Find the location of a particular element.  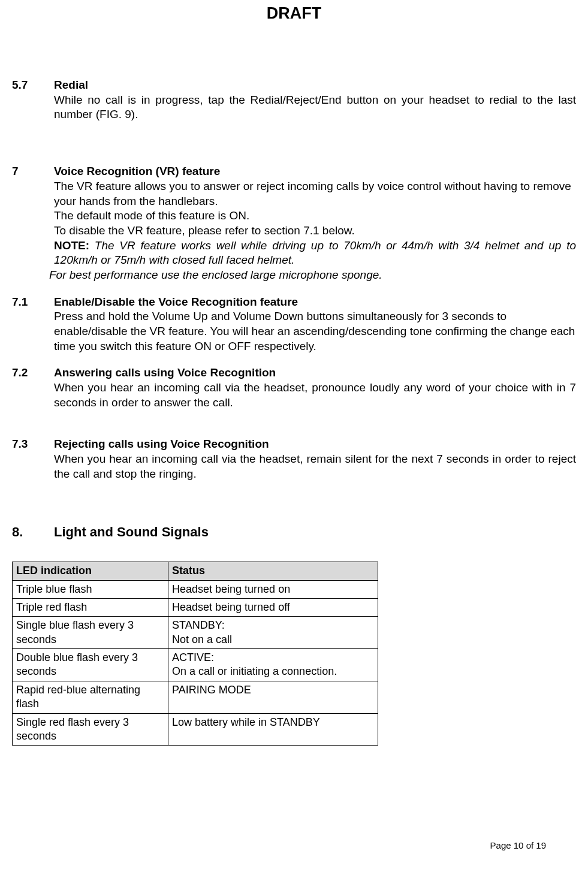

section-number: 7.3 is located at coordinates (33, 445).